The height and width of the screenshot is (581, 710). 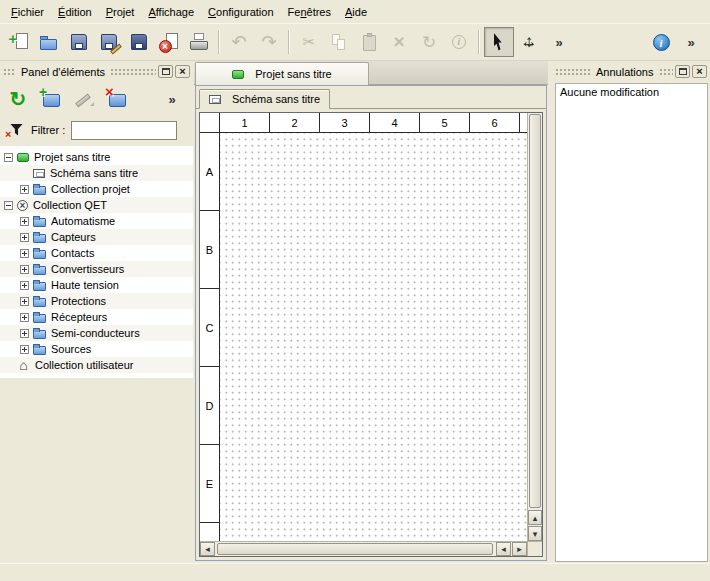 What do you see at coordinates (96, 173) in the screenshot?
I see `tree-item-schema-sans-titre: Schéma sans titre` at bounding box center [96, 173].